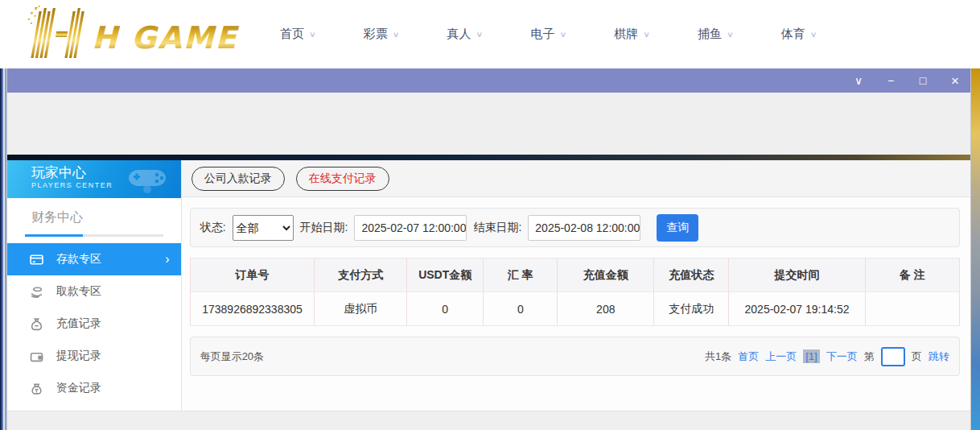 This screenshot has height=430, width=980. I want to click on nav-item-chess: 棋牌 ∨, so click(632, 34).